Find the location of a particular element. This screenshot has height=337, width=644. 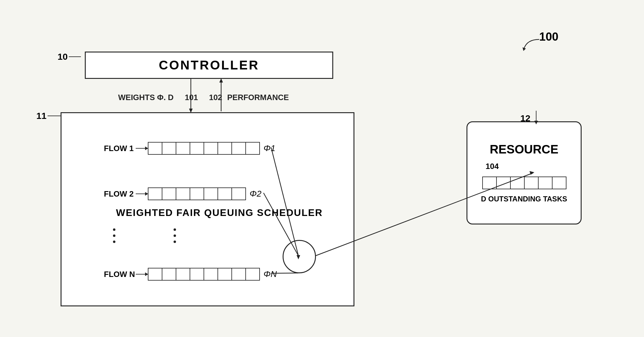

resource-box: RESOURCE 104 D OUTSTANDING TASKS is located at coordinates (524, 173).